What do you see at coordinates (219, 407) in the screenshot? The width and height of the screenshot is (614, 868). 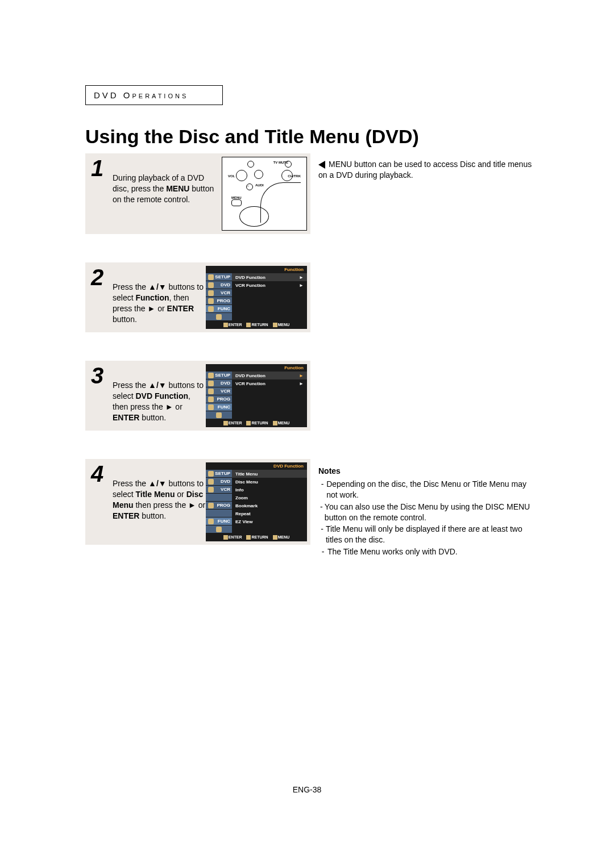 I see `menu-left-func: FUNC` at bounding box center [219, 407].